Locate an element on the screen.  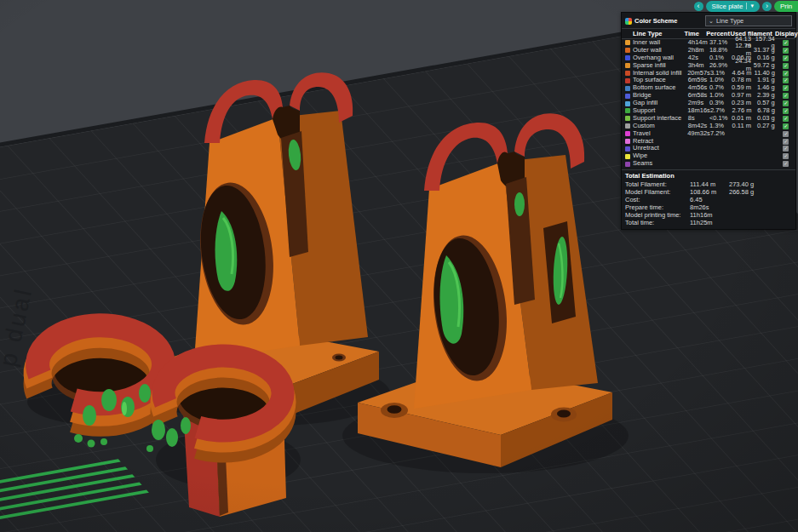
total-row: Cost:6.45 is located at coordinates (709, 199).